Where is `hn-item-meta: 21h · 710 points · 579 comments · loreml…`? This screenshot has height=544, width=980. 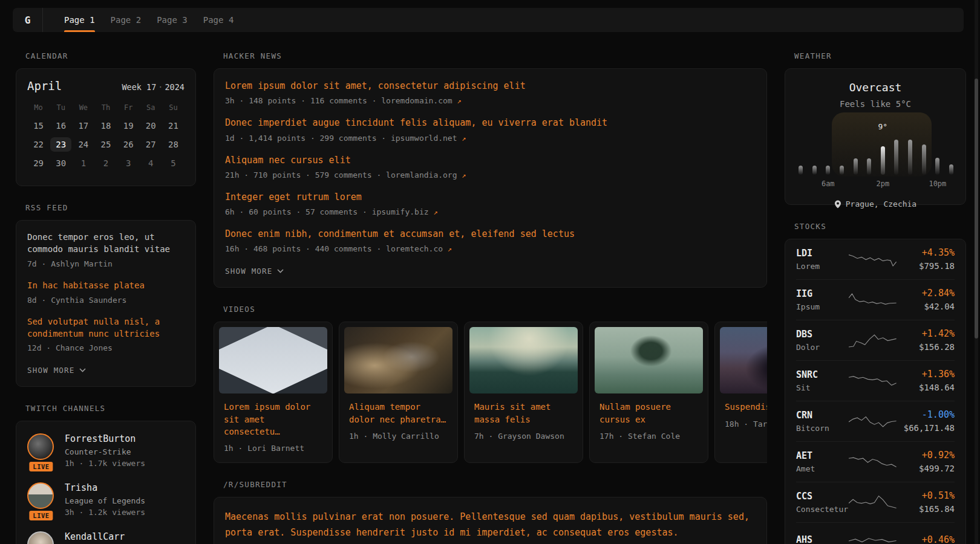 hn-item-meta: 21h · 710 points · 579 comments · loreml… is located at coordinates (490, 175).